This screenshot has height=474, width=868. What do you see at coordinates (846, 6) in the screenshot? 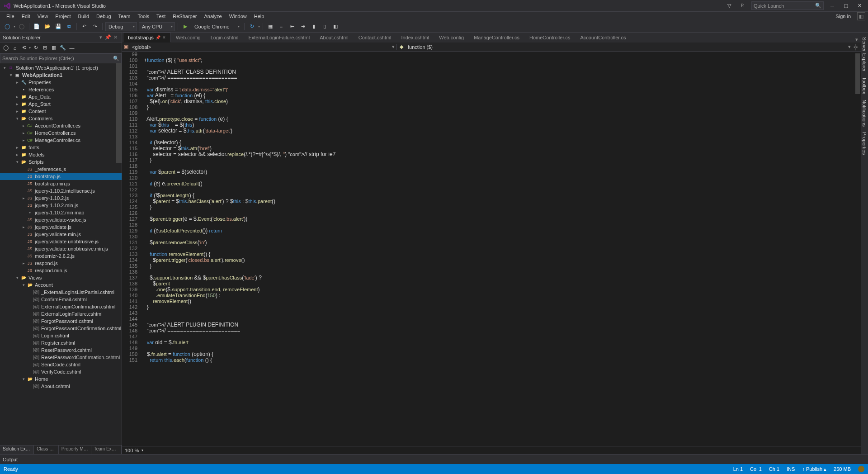
I see `maximize-button: ▢` at bounding box center [846, 6].